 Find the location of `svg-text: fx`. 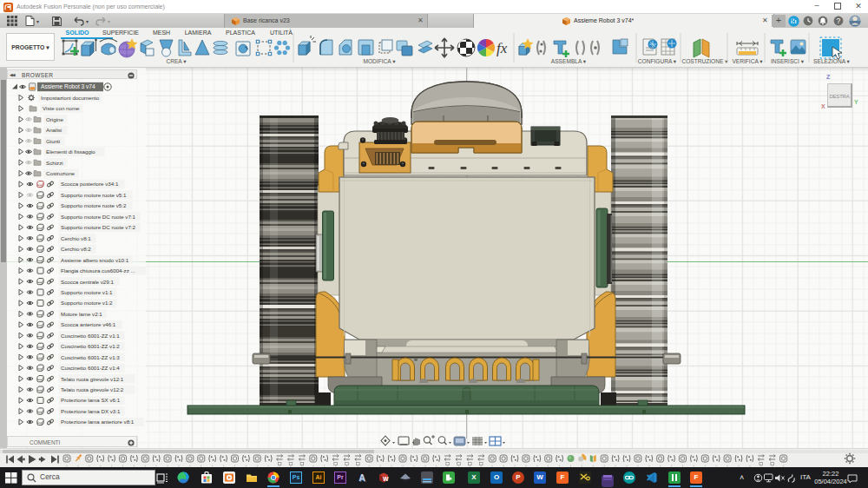

svg-text: fx is located at coordinates (502, 49).